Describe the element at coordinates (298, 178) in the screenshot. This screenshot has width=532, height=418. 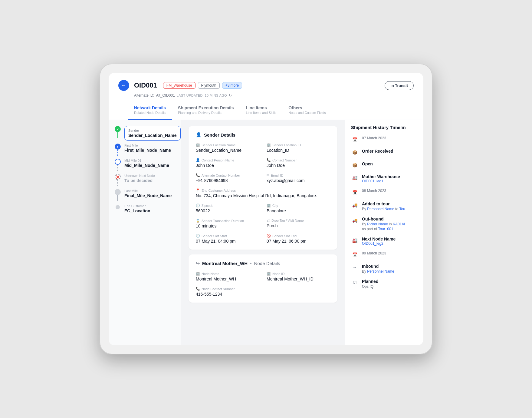
I see `field-email: ✉ Email ID xyz.abc@gmail.com` at that location.